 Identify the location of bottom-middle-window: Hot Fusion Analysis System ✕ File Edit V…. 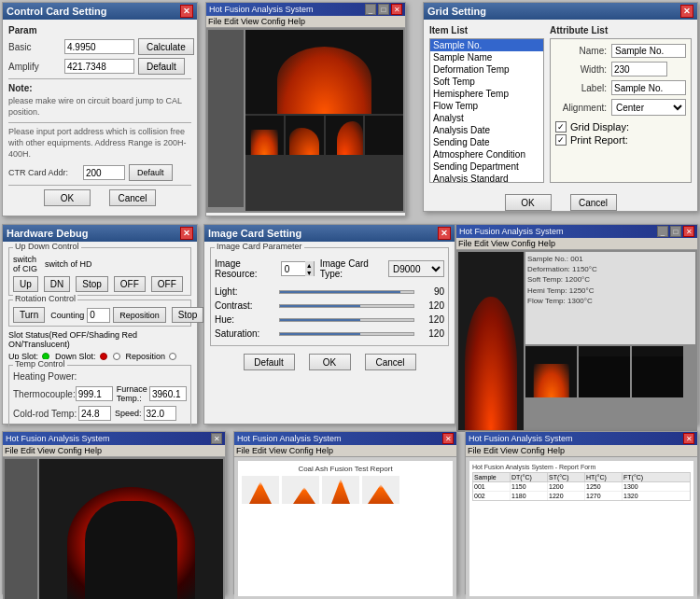
(345, 513).